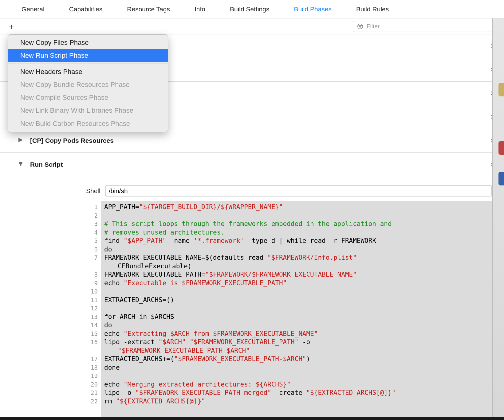 The width and height of the screenshot is (504, 420). I want to click on tab-capabilities: Capabilities, so click(86, 9).